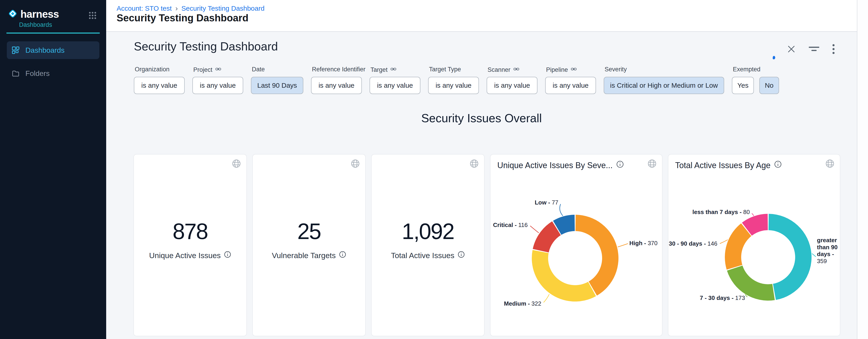 The image size is (868, 339). What do you see at coordinates (53, 50) in the screenshot?
I see `sidebar-item-dashboards: Dashboards` at bounding box center [53, 50].